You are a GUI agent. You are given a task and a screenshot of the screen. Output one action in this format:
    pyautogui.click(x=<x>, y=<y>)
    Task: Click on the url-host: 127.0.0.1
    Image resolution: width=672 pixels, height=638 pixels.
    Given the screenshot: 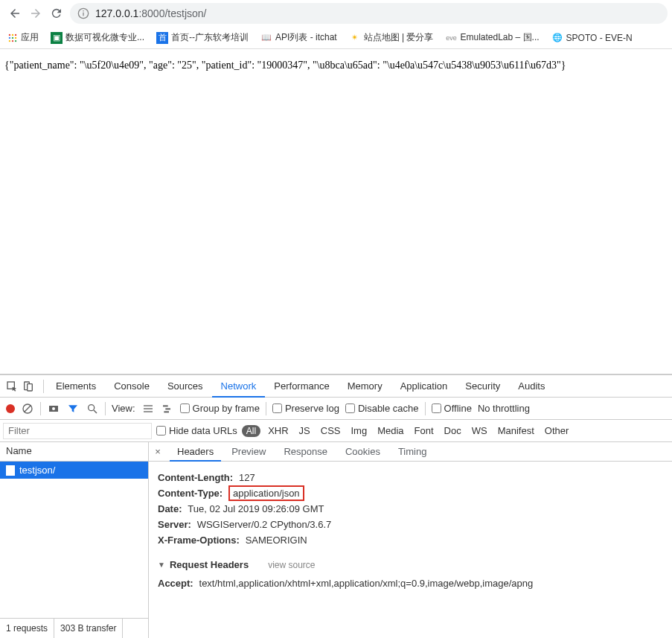 What is the action you would take?
    pyautogui.click(x=117, y=13)
    